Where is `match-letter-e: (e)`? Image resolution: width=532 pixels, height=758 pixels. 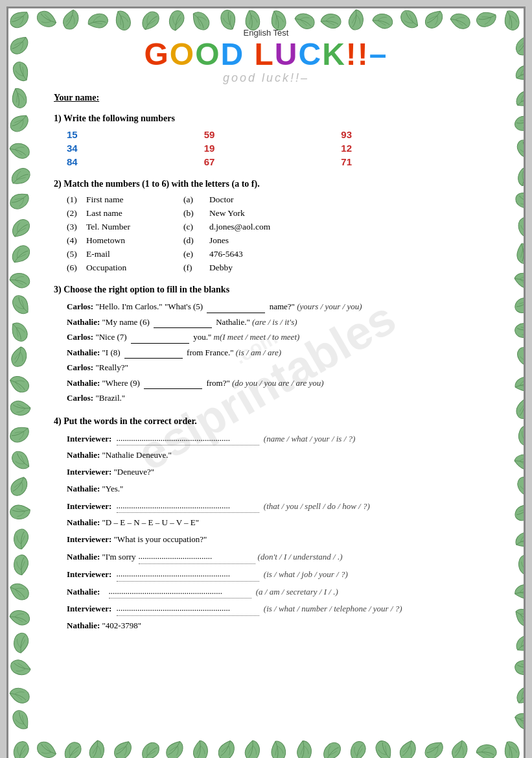 match-letter-e: (e) is located at coordinates (196, 254).